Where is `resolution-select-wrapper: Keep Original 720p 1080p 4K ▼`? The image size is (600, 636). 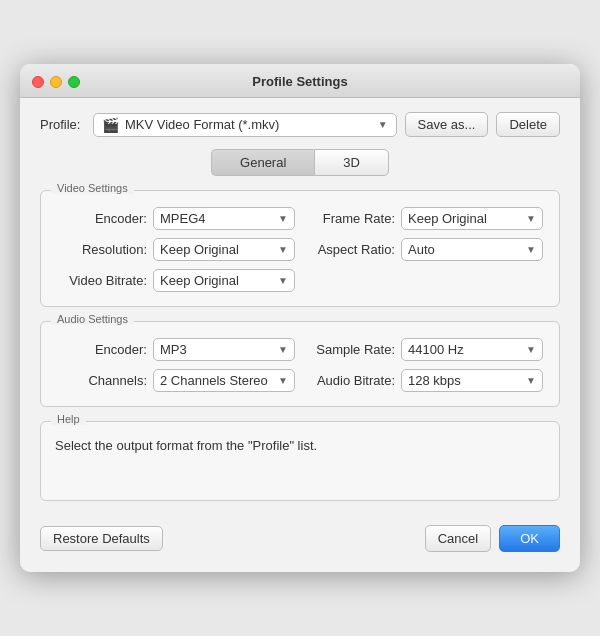 resolution-select-wrapper: Keep Original 720p 1080p 4K ▼ is located at coordinates (224, 250).